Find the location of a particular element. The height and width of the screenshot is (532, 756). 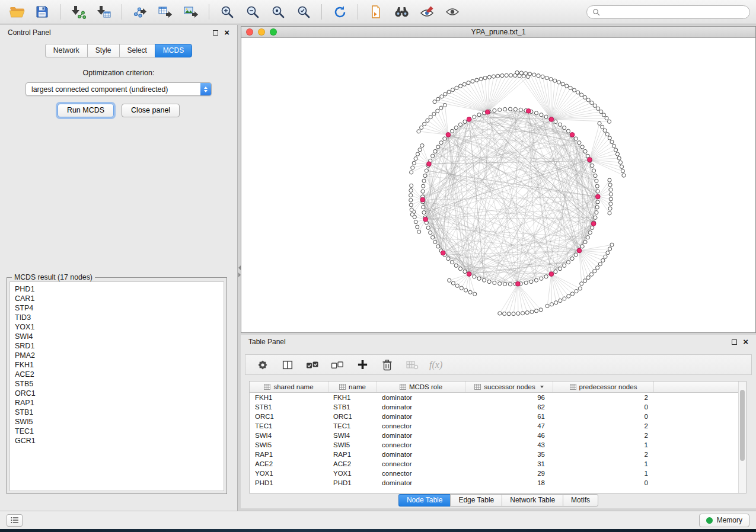

tab-style: Style is located at coordinates (103, 51).